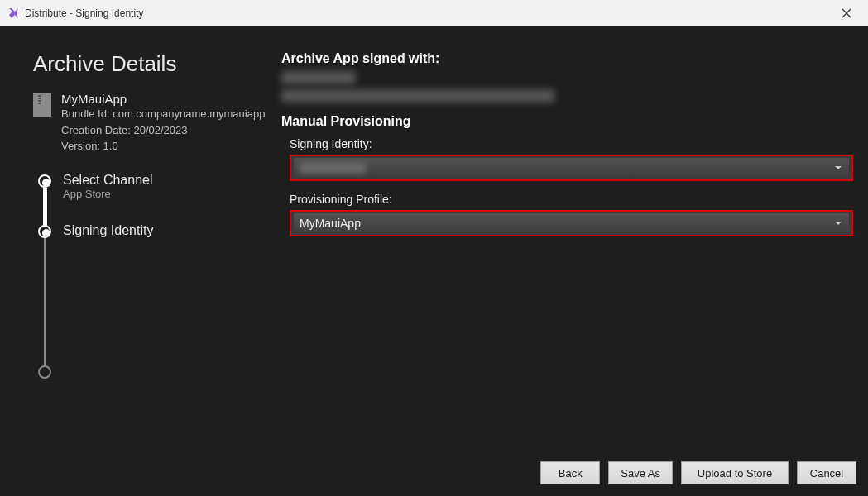 This screenshot has height=496, width=868. What do you see at coordinates (163, 99) in the screenshot?
I see `app-name: MyMauiApp` at bounding box center [163, 99].